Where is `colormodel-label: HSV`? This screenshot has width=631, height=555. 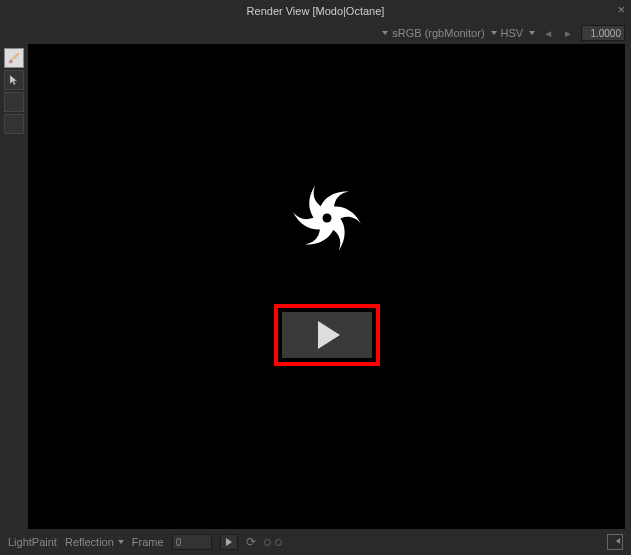 colormodel-label: HSV is located at coordinates (512, 33).